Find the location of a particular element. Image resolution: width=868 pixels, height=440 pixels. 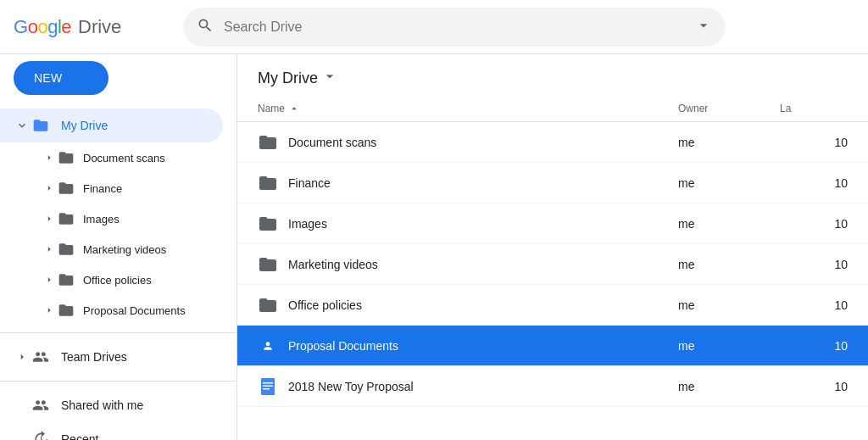

new-button: NEW is located at coordinates (61, 78).